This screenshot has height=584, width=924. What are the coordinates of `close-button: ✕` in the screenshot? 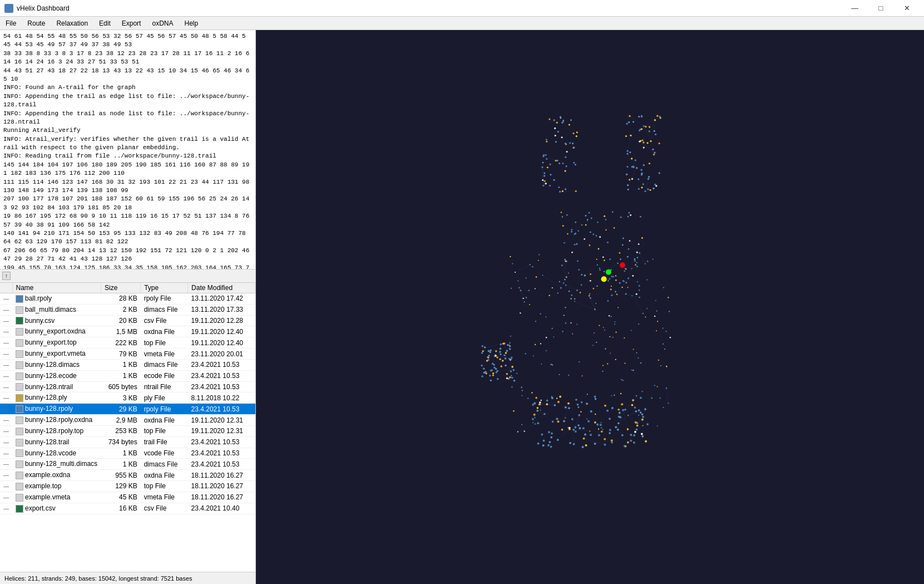 It's located at (907, 8).